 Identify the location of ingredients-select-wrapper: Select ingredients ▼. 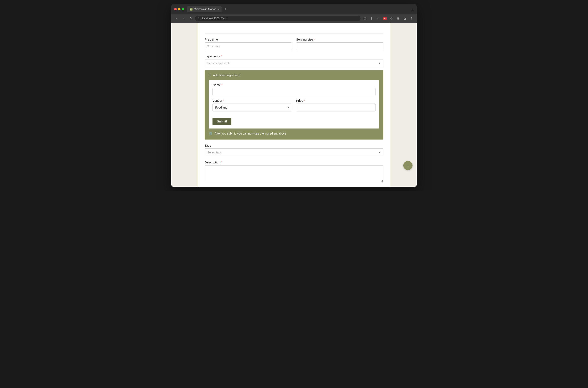
(294, 63).